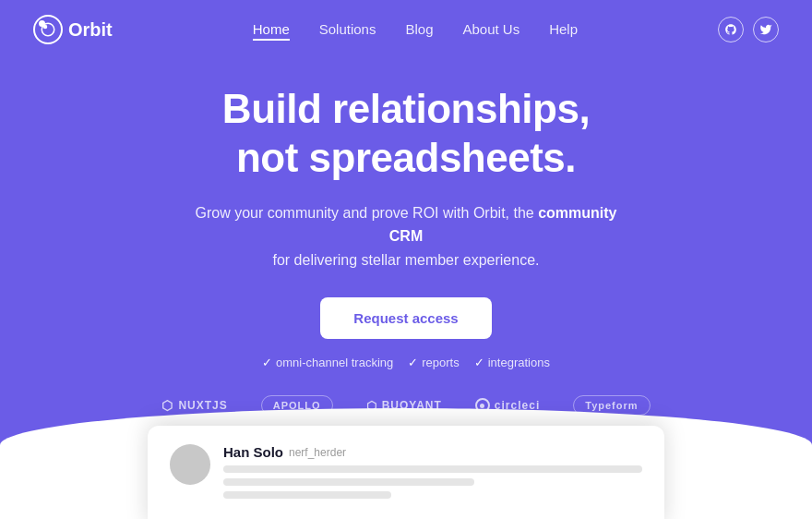  What do you see at coordinates (406, 236) in the screenshot?
I see `hero-description: Grow your community and prove ROI with O…` at bounding box center [406, 236].